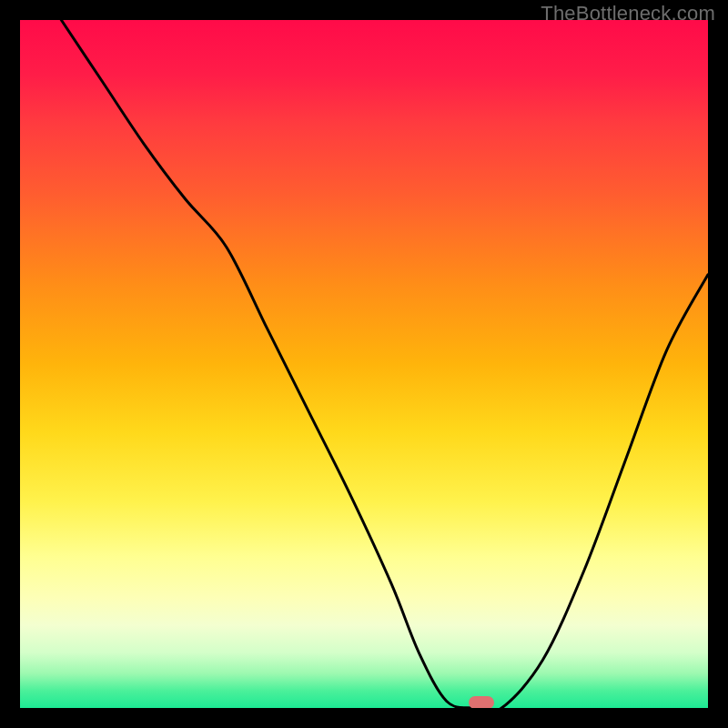 Image resolution: width=728 pixels, height=728 pixels. What do you see at coordinates (481, 703) in the screenshot?
I see `optimal-marker` at bounding box center [481, 703].